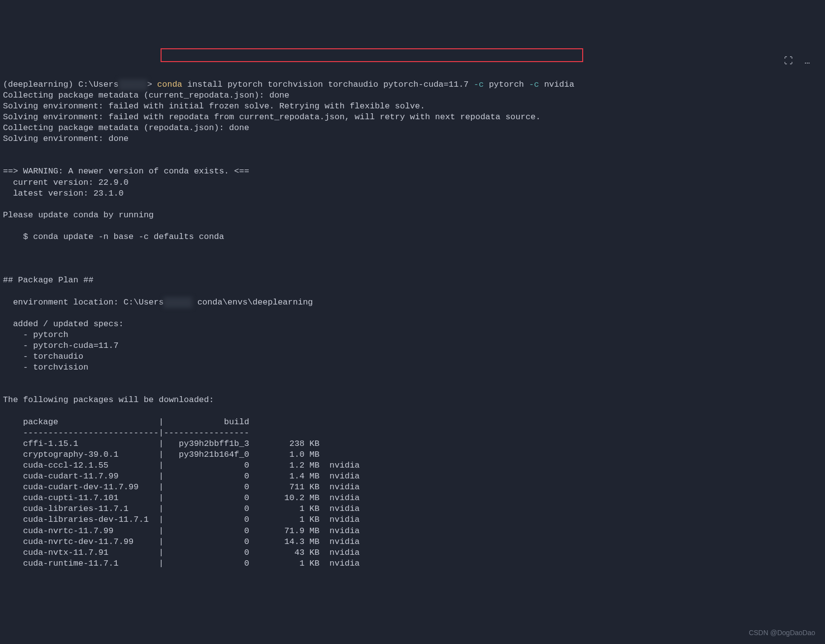 The height and width of the screenshot is (644, 825). I want to click on spec-item: - pytorch, so click(35, 335).